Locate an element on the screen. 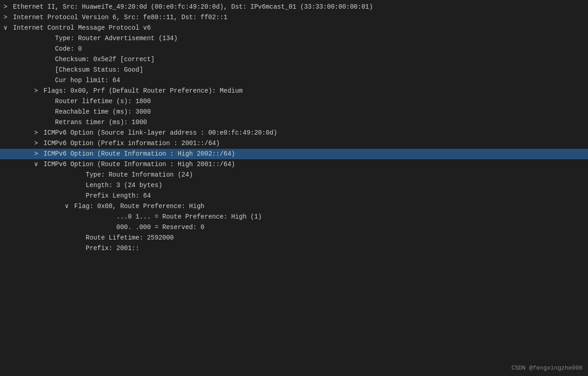 The width and height of the screenshot is (588, 376). line-checksum-status: [Checksum Status: Good] is located at coordinates (294, 70).